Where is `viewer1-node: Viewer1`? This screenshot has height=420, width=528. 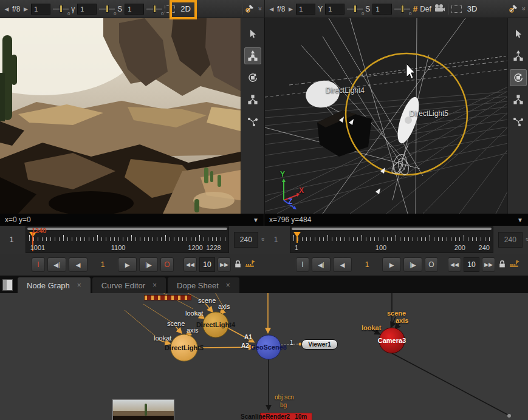 viewer1-node: Viewer1 is located at coordinates (320, 345).